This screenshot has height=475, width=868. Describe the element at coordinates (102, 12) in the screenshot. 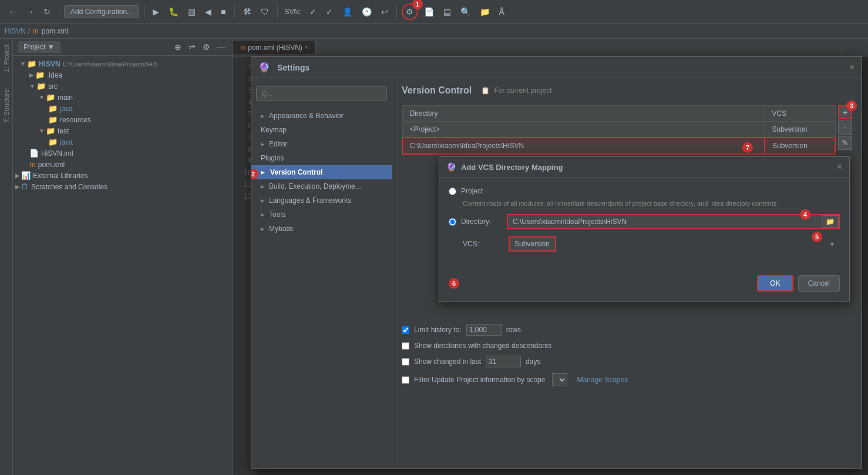

I see `add-config-button: Add Configuration...` at that location.